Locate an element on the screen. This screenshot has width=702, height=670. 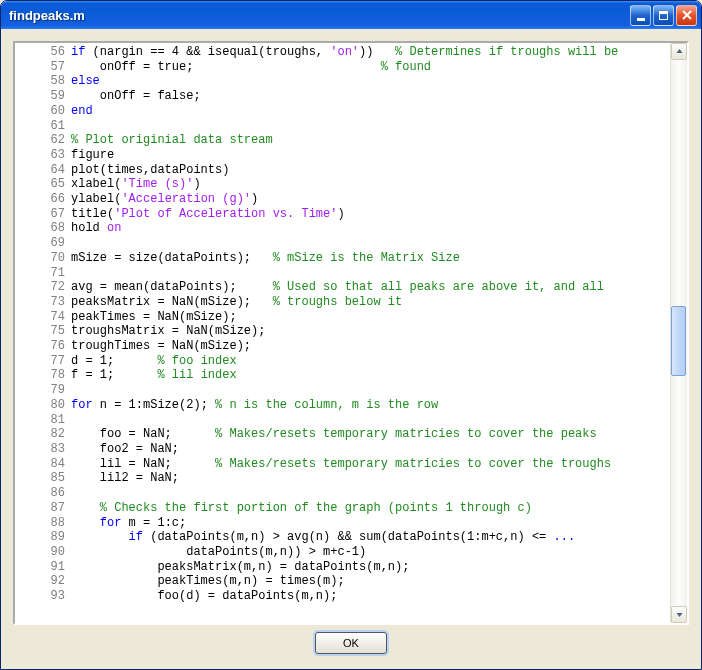
code-line: 68hold on is located at coordinates (316, 228).